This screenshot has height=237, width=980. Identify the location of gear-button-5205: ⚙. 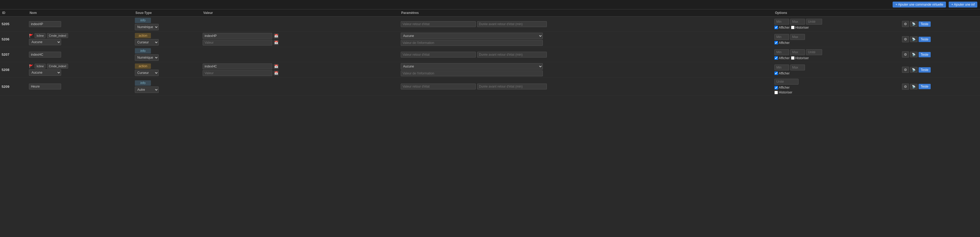
(905, 24).